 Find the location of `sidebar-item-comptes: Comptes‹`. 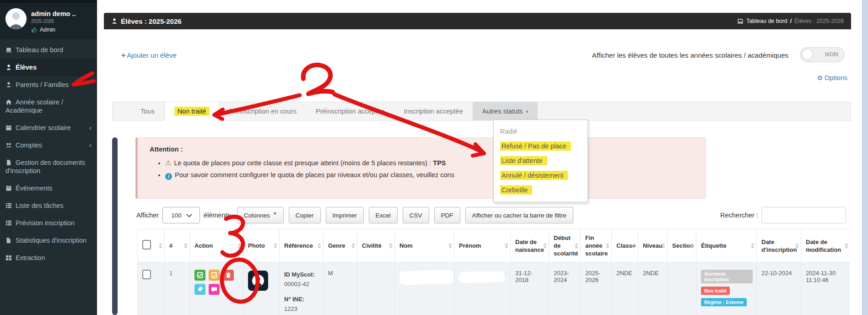

sidebar-item-comptes: Comptes‹ is located at coordinates (49, 145).